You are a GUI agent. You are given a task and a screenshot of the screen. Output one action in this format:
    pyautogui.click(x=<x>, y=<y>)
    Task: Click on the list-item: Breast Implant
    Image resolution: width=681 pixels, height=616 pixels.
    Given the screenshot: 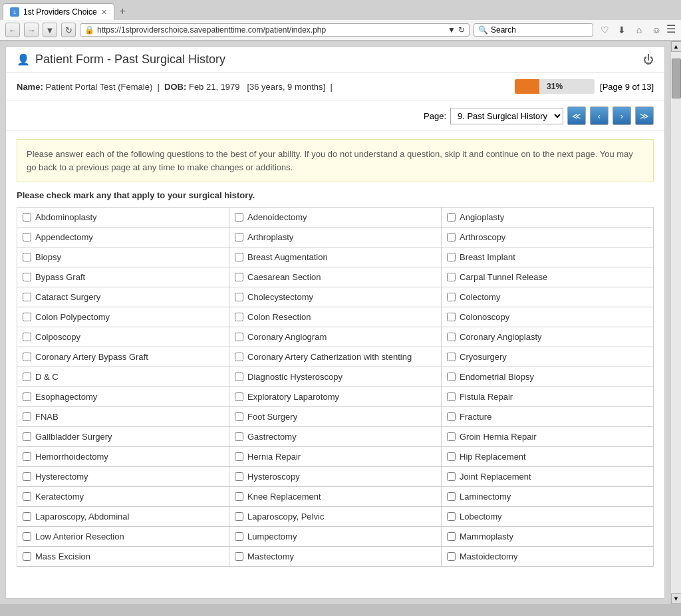 What is the action you would take?
    pyautogui.click(x=547, y=257)
    